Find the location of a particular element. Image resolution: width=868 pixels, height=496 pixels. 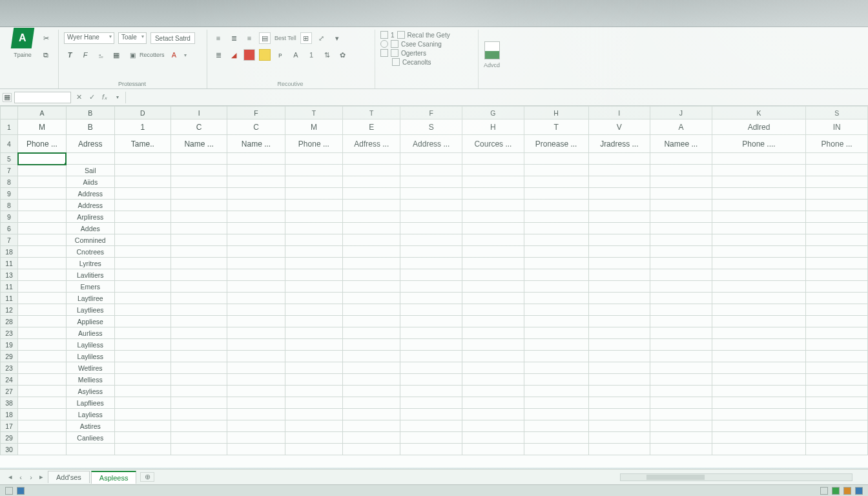

column-header: K is located at coordinates (759, 113).